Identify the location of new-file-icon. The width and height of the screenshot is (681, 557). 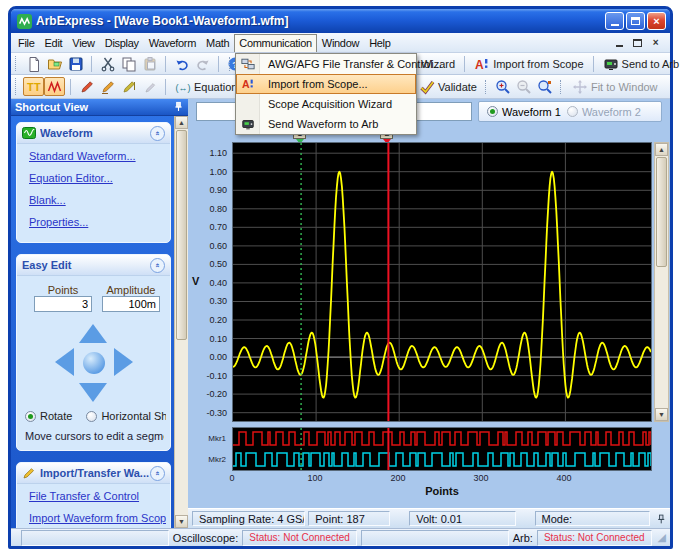
(34, 64).